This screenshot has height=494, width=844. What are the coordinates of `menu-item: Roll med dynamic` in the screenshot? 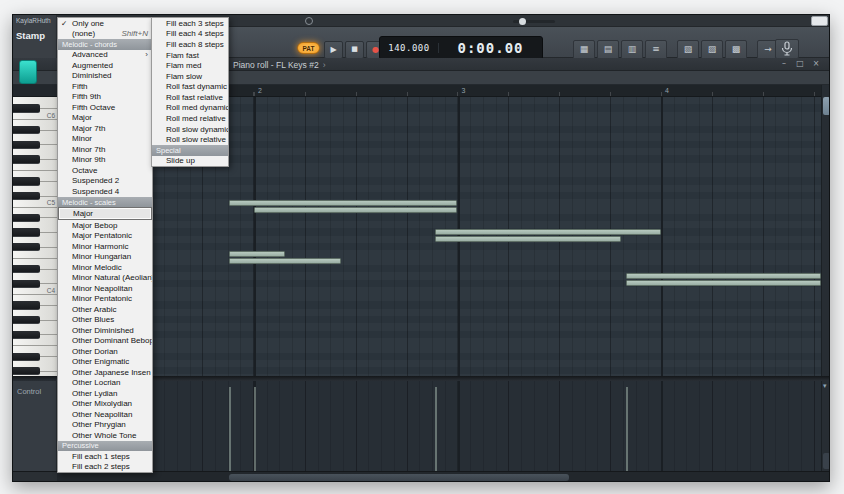 It's located at (190, 108).